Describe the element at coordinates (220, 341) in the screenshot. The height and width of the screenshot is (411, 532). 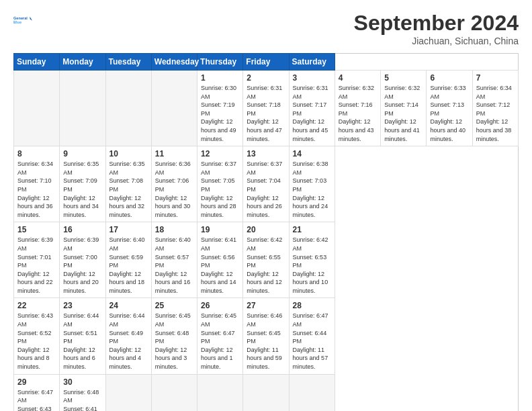
I see `day-info: Sunrise: 6:45 AMSunset: 6:47 PMDaylight:…` at that location.